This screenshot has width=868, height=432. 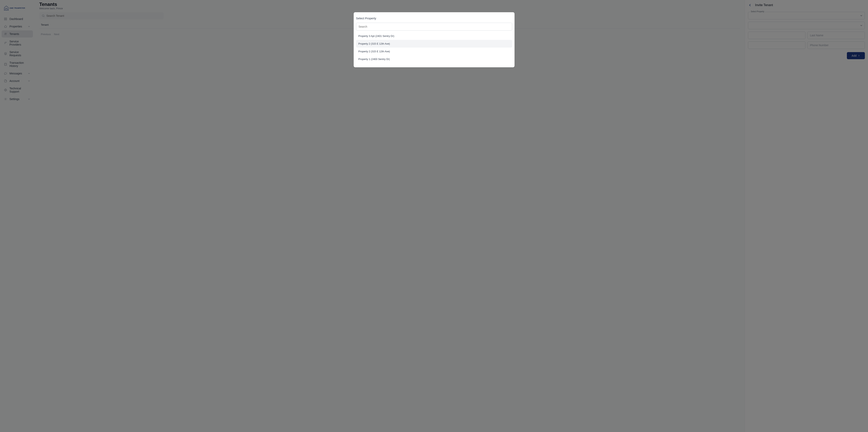 What do you see at coordinates (434, 20) in the screenshot?
I see `modal-title: Select Property` at bounding box center [434, 20].